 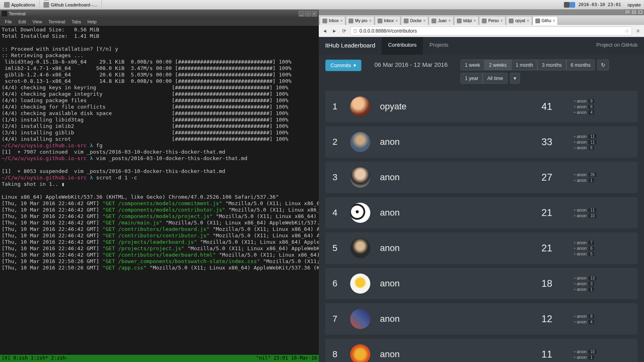 What do you see at coordinates (325, 31) in the screenshot?
I see `back-button: ◄` at bounding box center [325, 31].